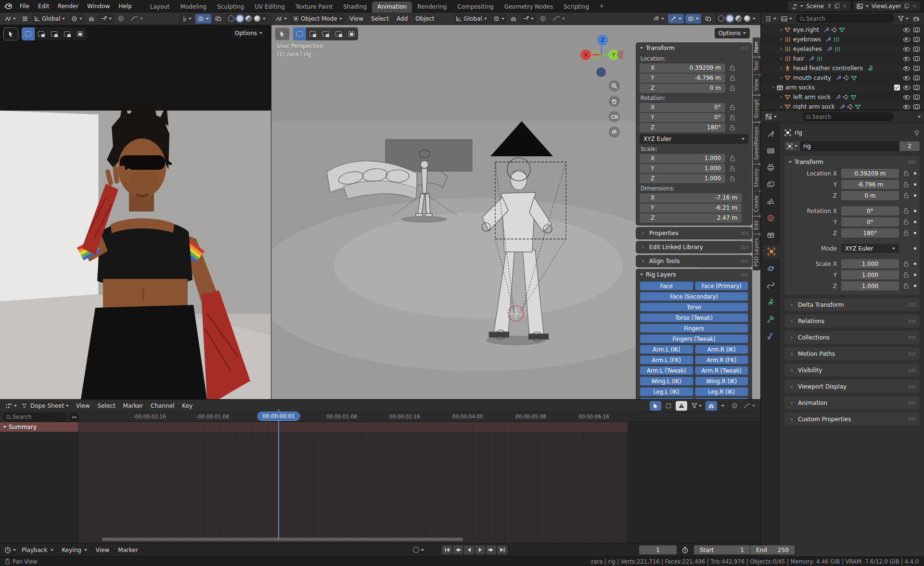  What do you see at coordinates (757, 225) in the screenshot?
I see `sidebar-tab: Edit` at bounding box center [757, 225].